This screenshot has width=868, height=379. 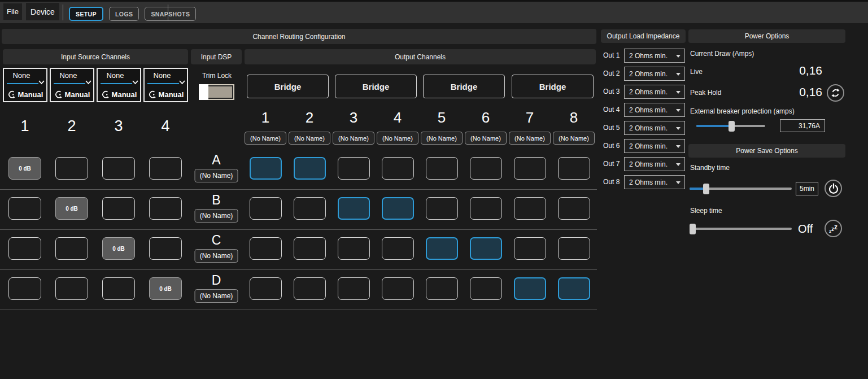 I want to click on matrix-input-cell-A-1: 0 dB, so click(x=25, y=168).